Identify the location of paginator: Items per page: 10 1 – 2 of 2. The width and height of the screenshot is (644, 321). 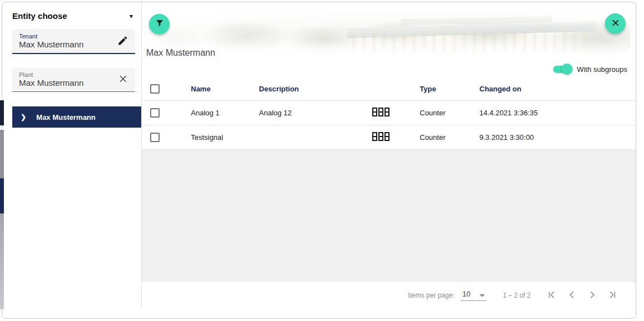
(388, 295).